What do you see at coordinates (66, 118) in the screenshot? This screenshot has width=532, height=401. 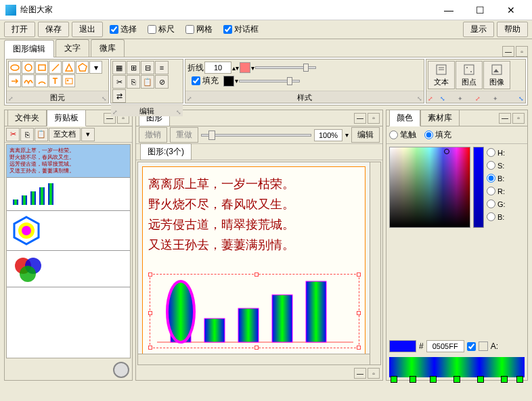 I see `tab-clipboard: 剪贴板` at bounding box center [66, 118].